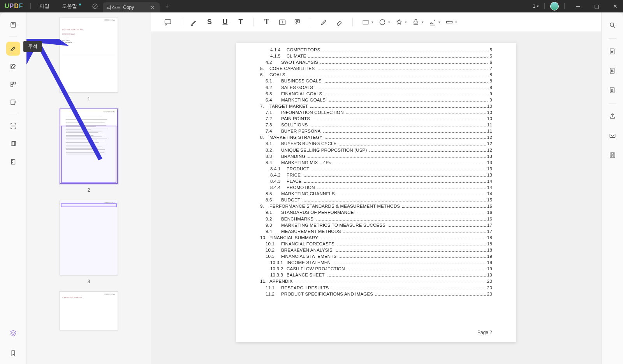 This screenshot has height=364, width=623. Describe the element at coordinates (612, 136) in the screenshot. I see `email-button` at that location.